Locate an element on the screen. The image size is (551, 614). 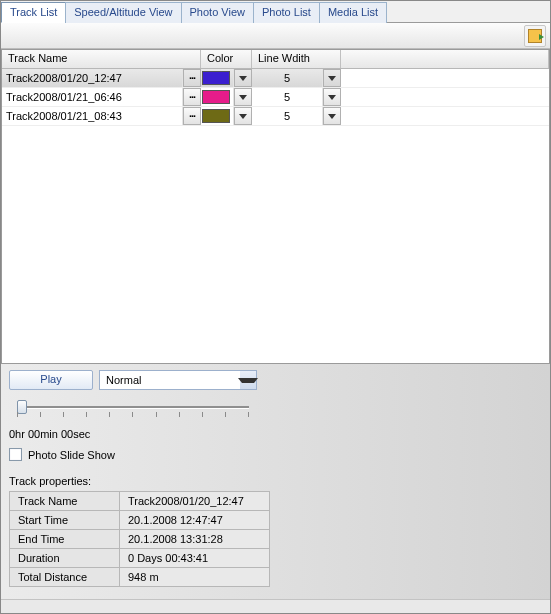
property-value: 20.1.2008 13:31:28 is located at coordinates (195, 540).